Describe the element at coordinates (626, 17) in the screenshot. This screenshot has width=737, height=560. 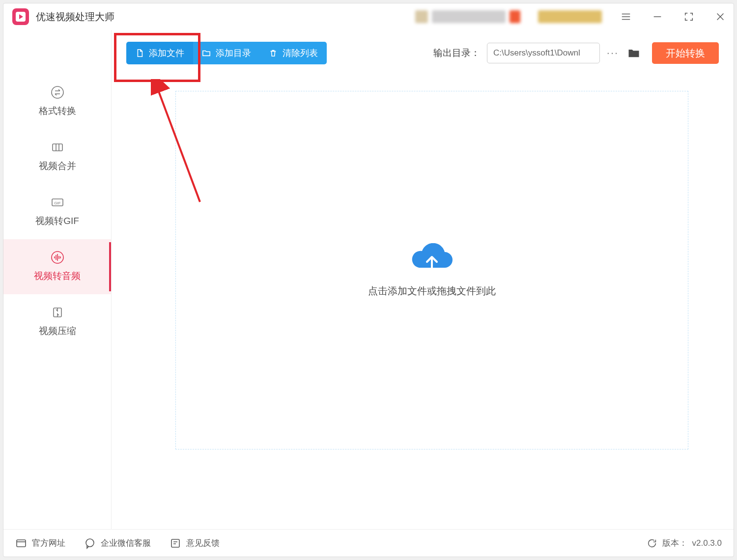
I see `menu-button` at that location.